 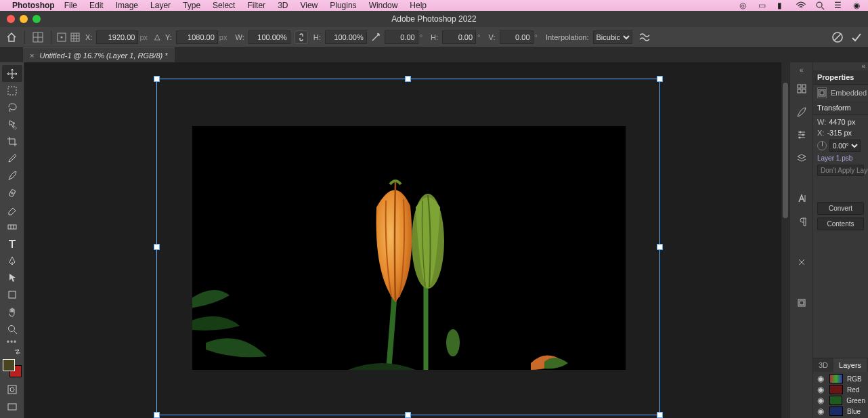 What do you see at coordinates (34, 5) in the screenshot?
I see `photoshop-menu: Photoshop` at bounding box center [34, 5].